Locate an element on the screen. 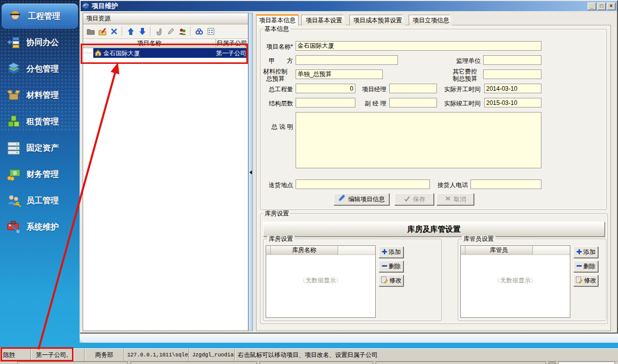  window-icon is located at coordinates (86, 6).